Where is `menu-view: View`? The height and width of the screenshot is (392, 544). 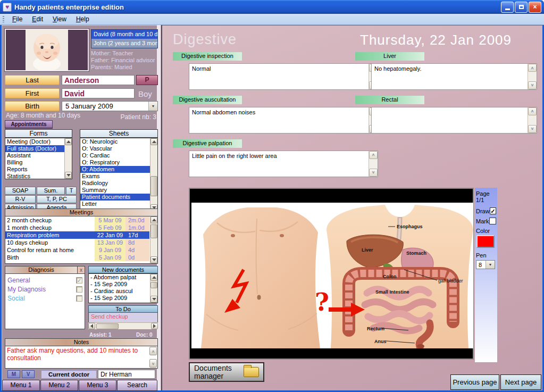 menu-view: View is located at coordinates (60, 19).